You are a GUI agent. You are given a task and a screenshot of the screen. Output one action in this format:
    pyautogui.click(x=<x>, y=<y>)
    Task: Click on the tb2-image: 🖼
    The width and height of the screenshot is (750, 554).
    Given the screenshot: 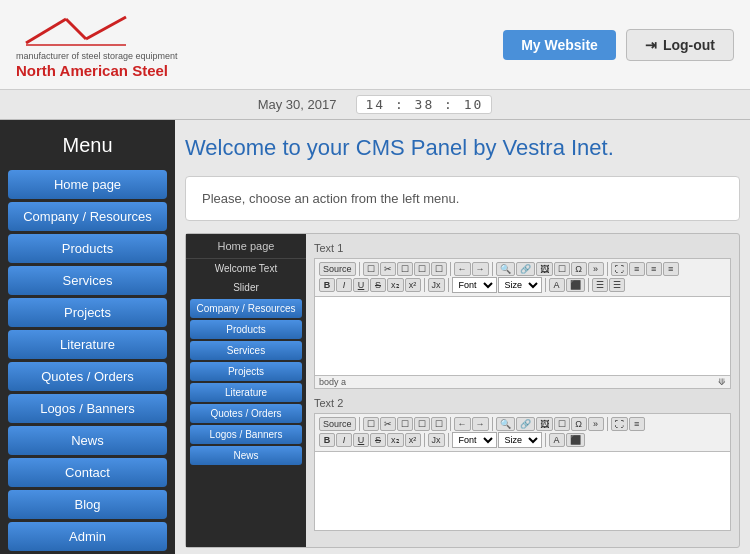 What is the action you would take?
    pyautogui.click(x=544, y=424)
    